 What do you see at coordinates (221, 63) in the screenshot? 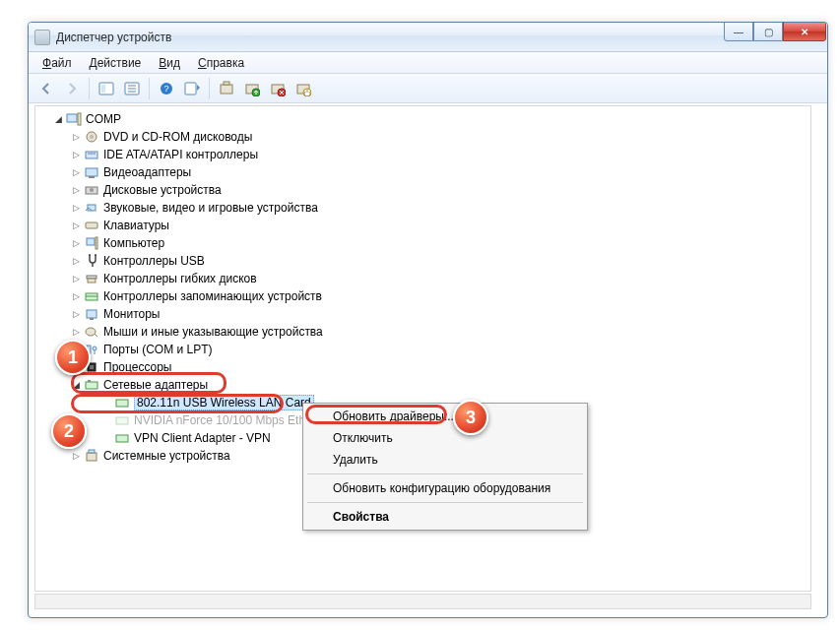
I see `menu-help: Справка` at bounding box center [221, 63].